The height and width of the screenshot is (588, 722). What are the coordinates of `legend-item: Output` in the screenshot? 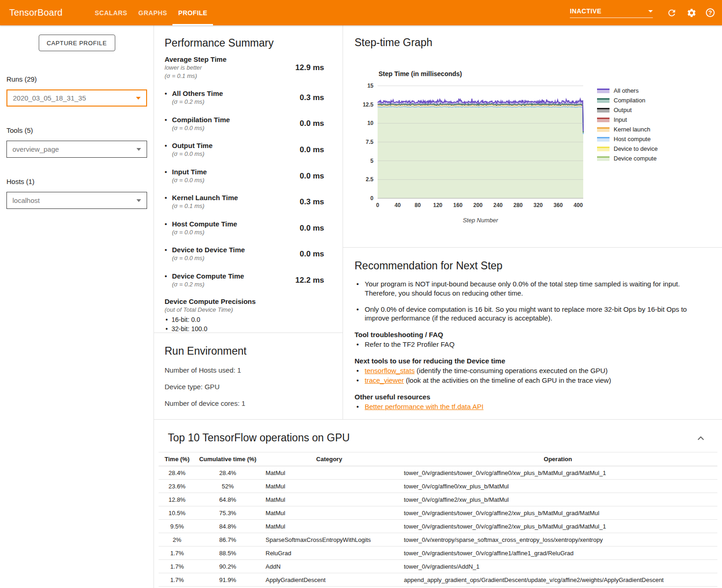 It's located at (627, 110).